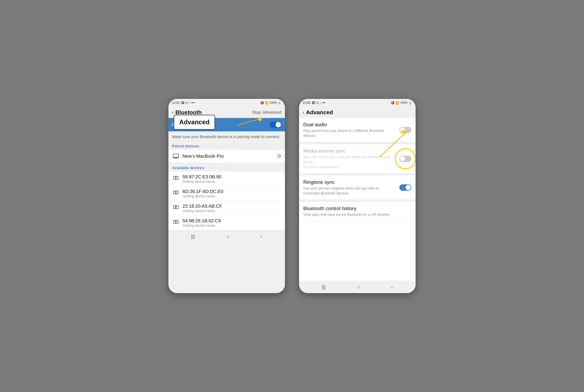 The width and height of the screenshot is (584, 392). I want to click on paired-device-row: New's MacBook Pro ⚙, so click(227, 156).